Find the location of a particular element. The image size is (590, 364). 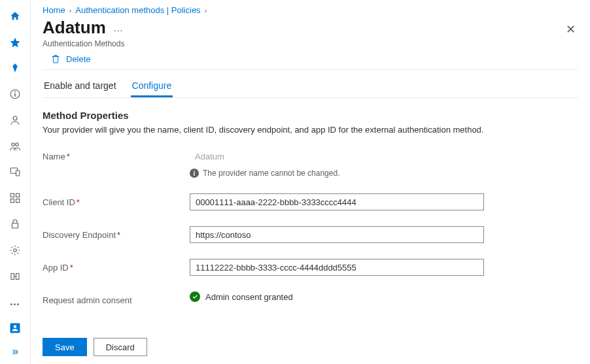

delete-button: Delete is located at coordinates (310, 61).